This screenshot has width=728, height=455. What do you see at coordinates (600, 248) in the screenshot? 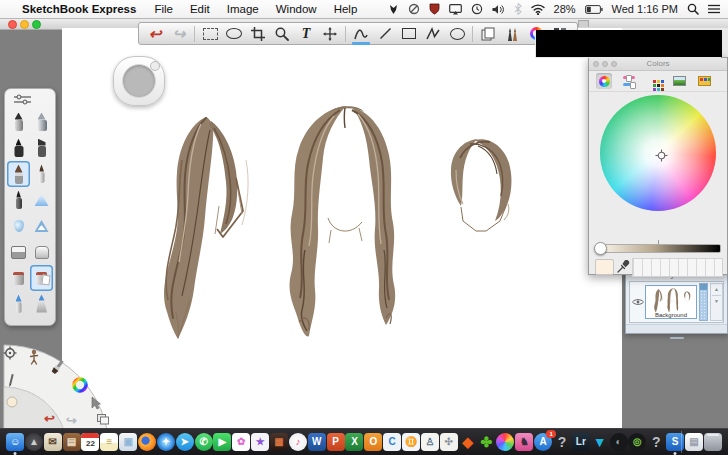
I see `luminance-knob` at bounding box center [600, 248].